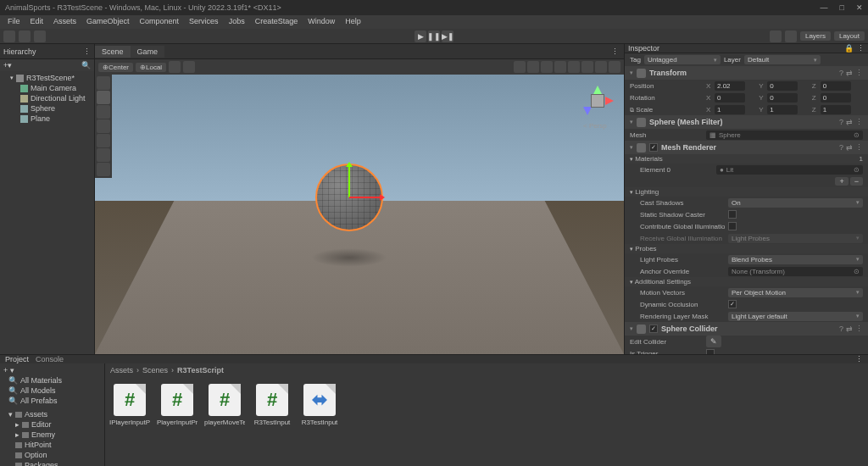  Describe the element at coordinates (836, 110) in the screenshot. I see `scale-z` at that location.